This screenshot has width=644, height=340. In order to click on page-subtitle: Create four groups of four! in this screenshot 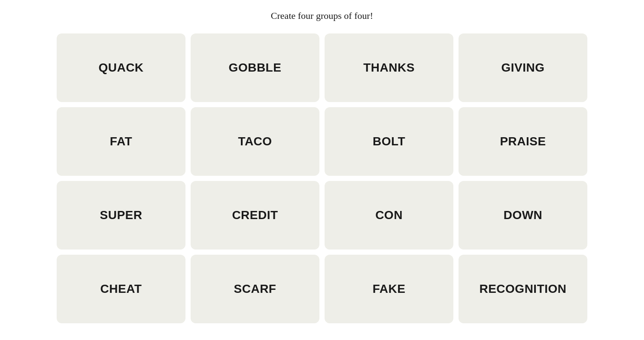, I will do `click(322, 16)`.